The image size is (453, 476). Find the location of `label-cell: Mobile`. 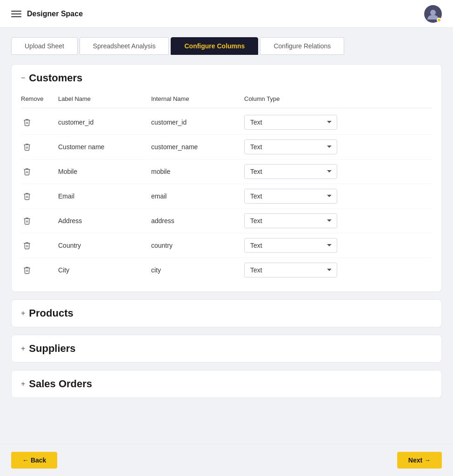

label-cell: Mobile is located at coordinates (105, 172).